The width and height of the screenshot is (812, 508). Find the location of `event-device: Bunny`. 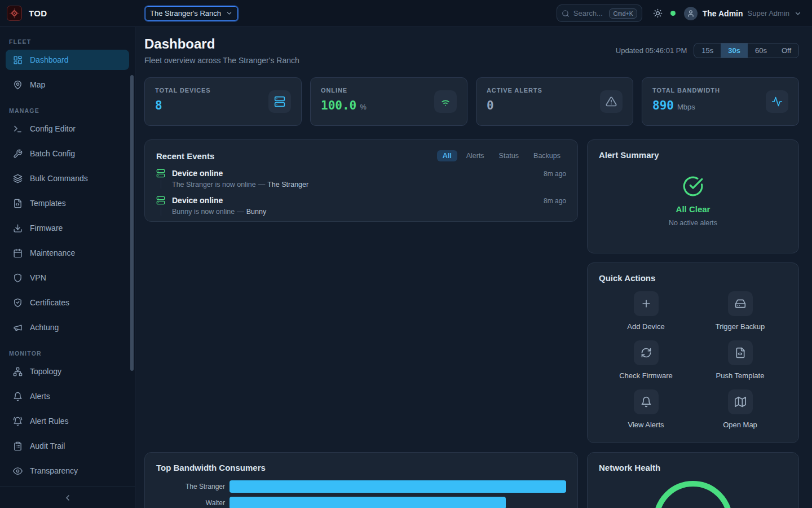

event-device: Bunny is located at coordinates (256, 212).